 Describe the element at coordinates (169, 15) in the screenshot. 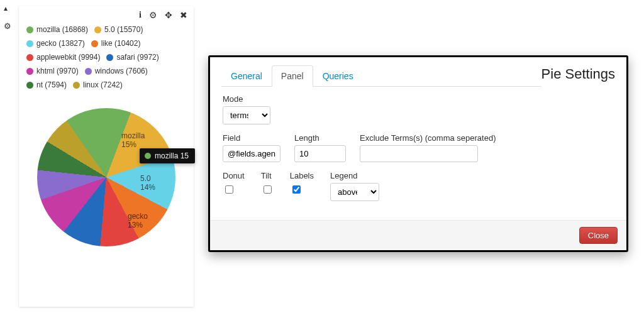

I see `move-icon: ✥` at that location.